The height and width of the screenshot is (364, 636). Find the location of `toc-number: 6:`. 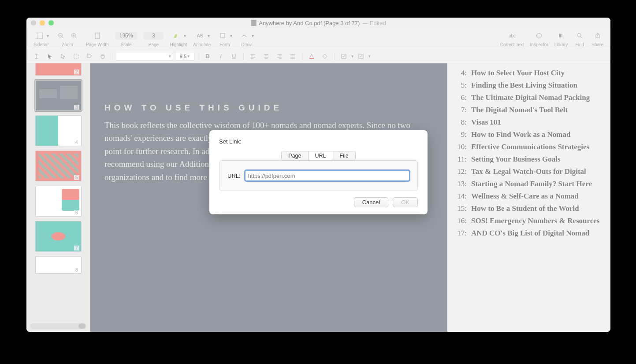

toc-number: 6: is located at coordinates (461, 98).